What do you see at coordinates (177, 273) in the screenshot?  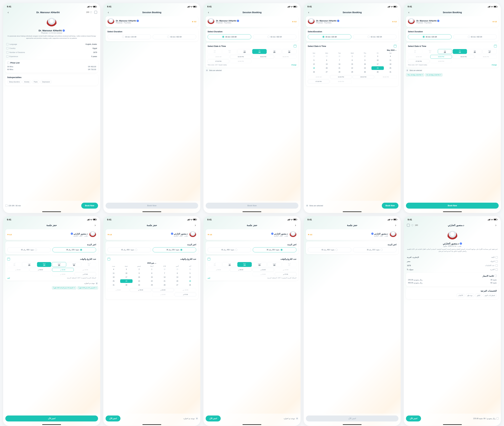 I see `calendar-day: 6` at bounding box center [177, 273].